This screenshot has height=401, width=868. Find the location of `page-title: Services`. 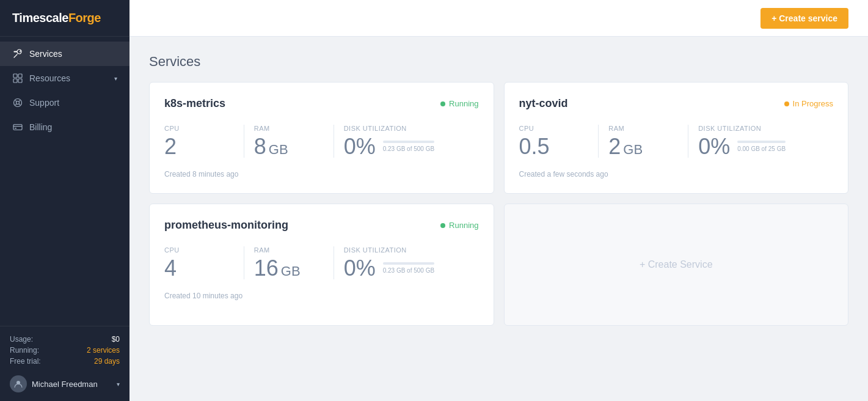

page-title: Services is located at coordinates (498, 62).